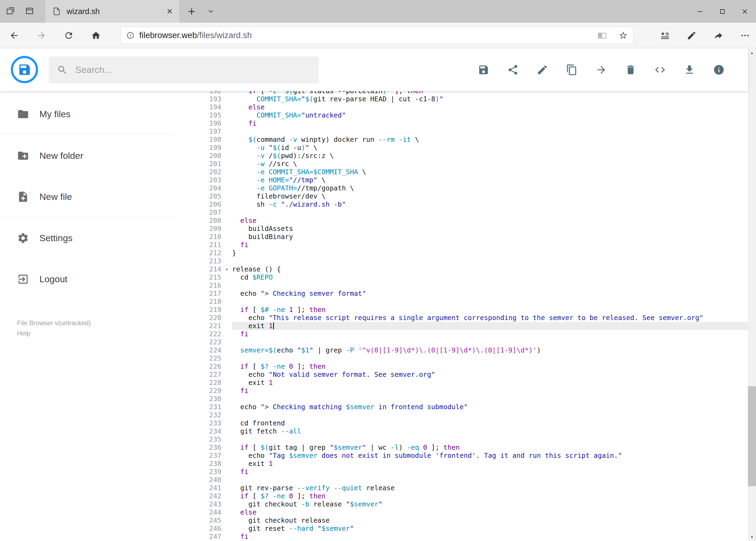 This screenshot has width=756, height=541. I want to click on page-scrollbar: ▲ ▼, so click(752, 295).